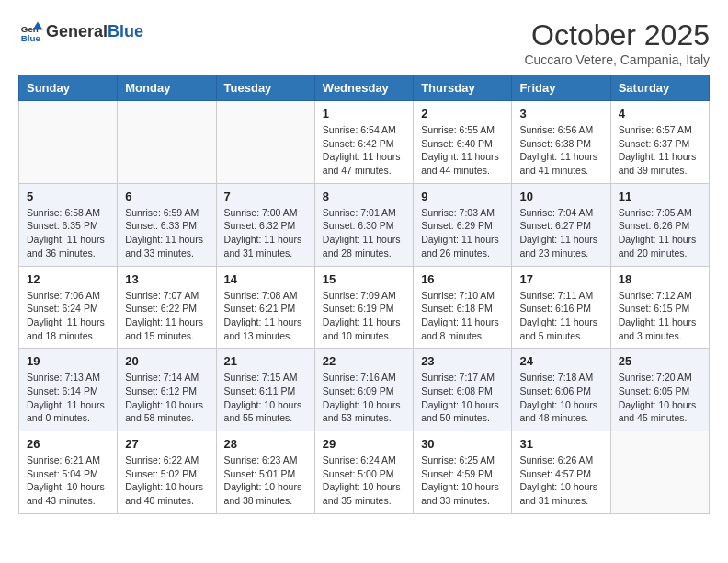 The image size is (728, 563). I want to click on calendar-cell: 5Sunrise: 6:58 AM Sunset: 6:35 PM Daylig…, so click(68, 224).